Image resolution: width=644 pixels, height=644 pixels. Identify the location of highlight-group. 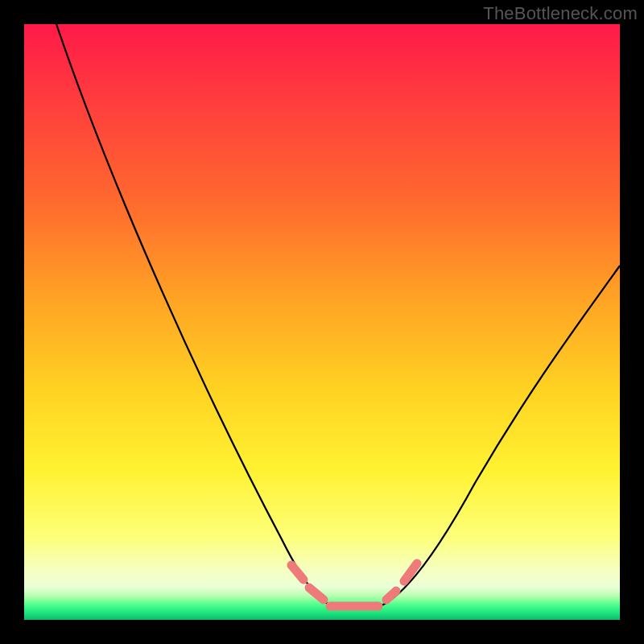
(354, 584).